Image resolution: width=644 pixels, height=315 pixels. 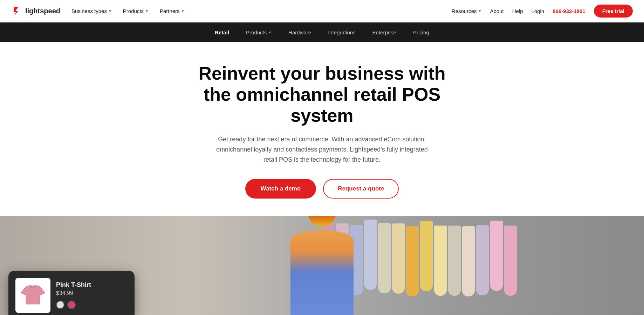 What do you see at coordinates (33, 295) in the screenshot?
I see `pos-product-image` at bounding box center [33, 295].